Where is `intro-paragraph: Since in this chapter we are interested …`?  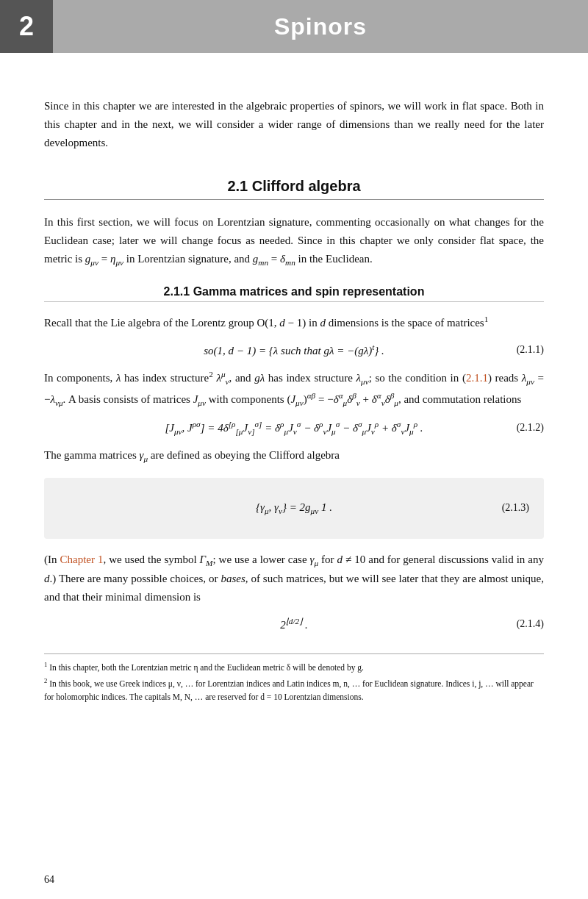 intro-paragraph: Since in this chapter we are interested … is located at coordinates (294, 124).